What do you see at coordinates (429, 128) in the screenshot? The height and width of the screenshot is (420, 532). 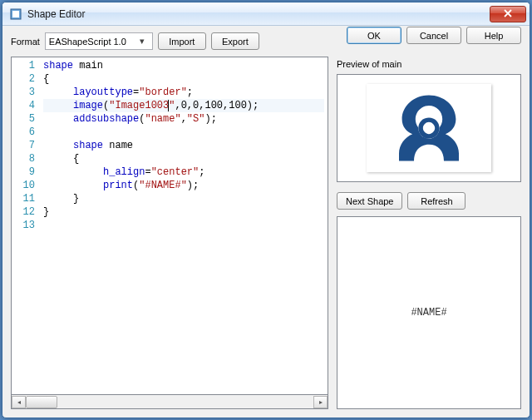 I see `preview-image` at bounding box center [429, 128].